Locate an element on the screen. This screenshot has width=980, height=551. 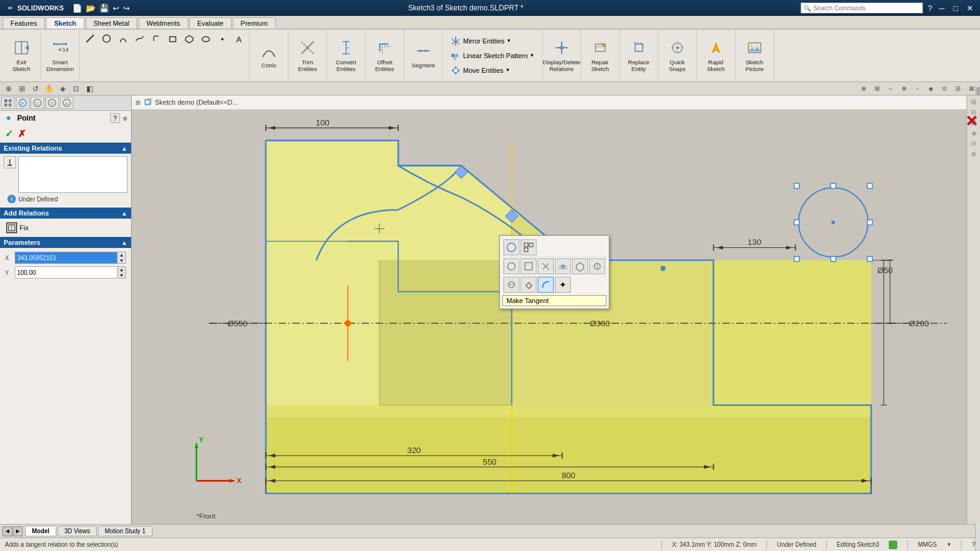
tab-evaluate: Evaluate is located at coordinates (211, 23).